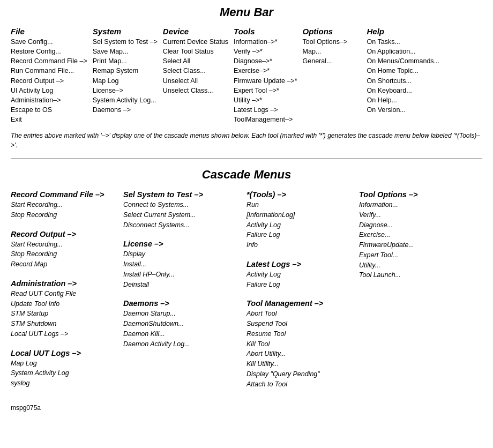 The image size is (493, 448). Describe the element at coordinates (297, 215) in the screenshot. I see `cascade-item: [InformationLog]` at that location.